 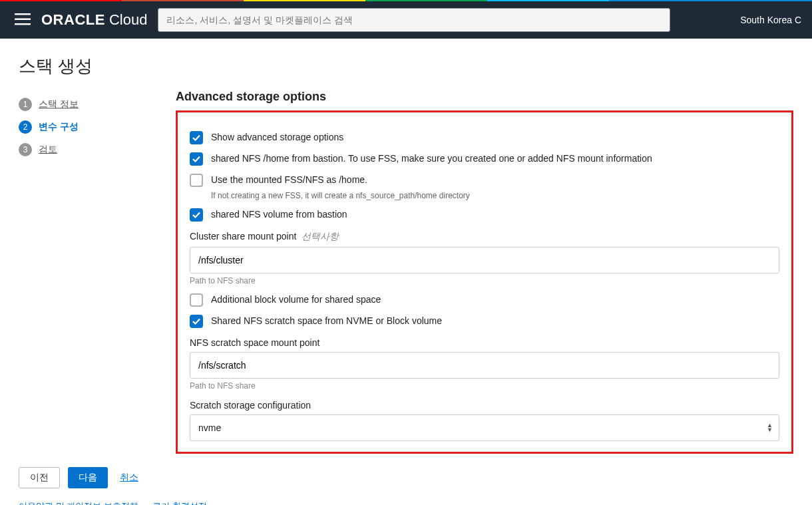 What do you see at coordinates (97, 150) in the screenshot?
I see `step-review: 3 검토` at bounding box center [97, 150].